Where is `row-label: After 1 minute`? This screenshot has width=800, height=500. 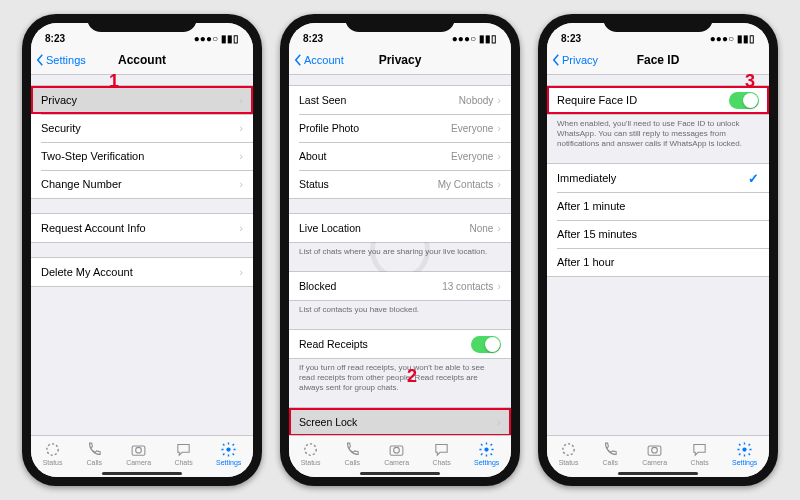 row-label: After 1 minute is located at coordinates (658, 206).